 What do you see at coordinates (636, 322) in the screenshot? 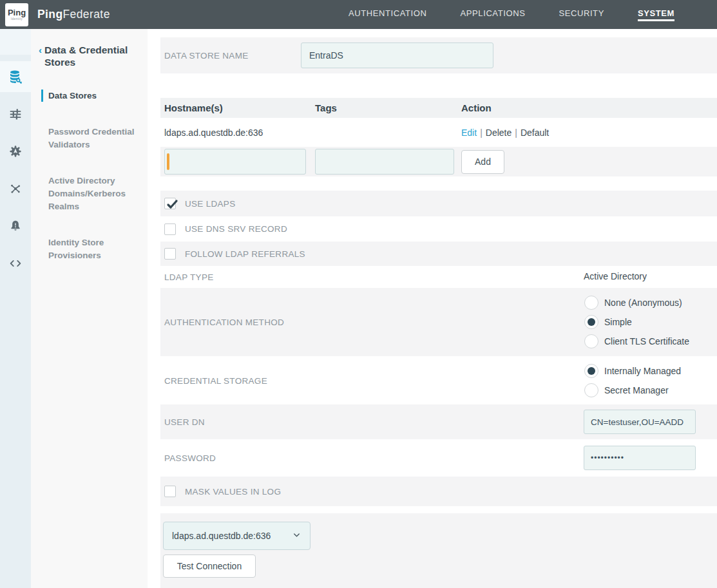
I see `authentication-method-options: None (Anonymous) Simple Client TLS Certi…` at bounding box center [636, 322].